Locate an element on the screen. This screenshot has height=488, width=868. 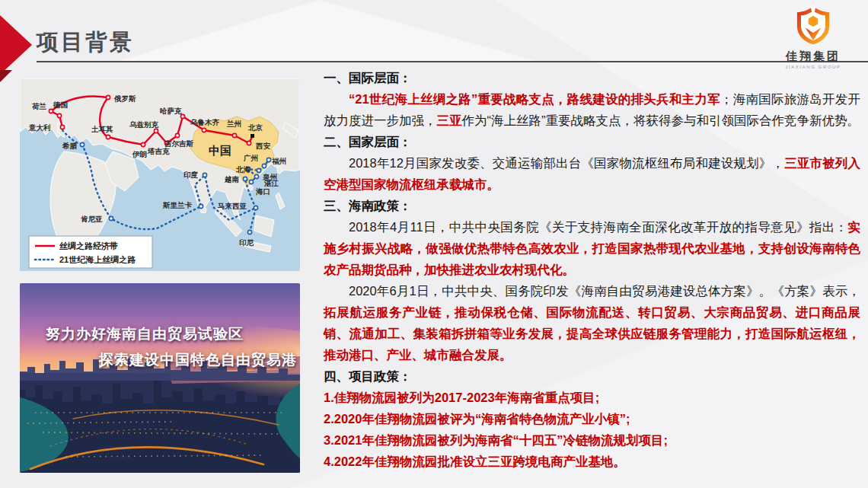
project-policy-item-3: 3.2021年佳翔物流园被列为海南省“十四五”冷链物流规划项目; is located at coordinates (592, 440).